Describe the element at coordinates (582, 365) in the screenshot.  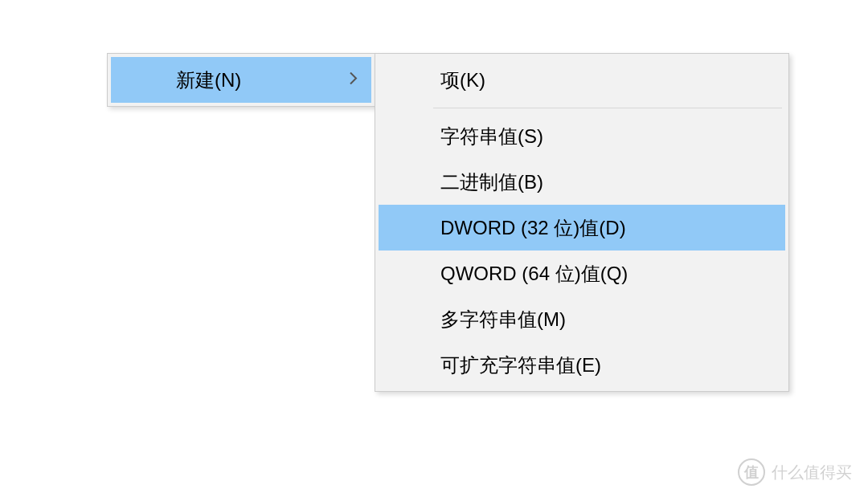
I see `submenu-item-expandable-string-value: 可扩充字符串值(E)` at that location.